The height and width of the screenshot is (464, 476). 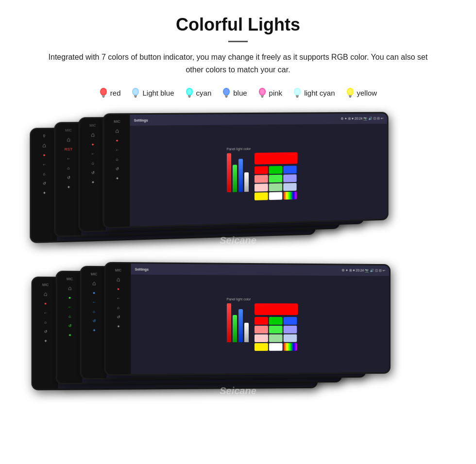 I want to click on home-icon: ⌂, so click(x=45, y=146).